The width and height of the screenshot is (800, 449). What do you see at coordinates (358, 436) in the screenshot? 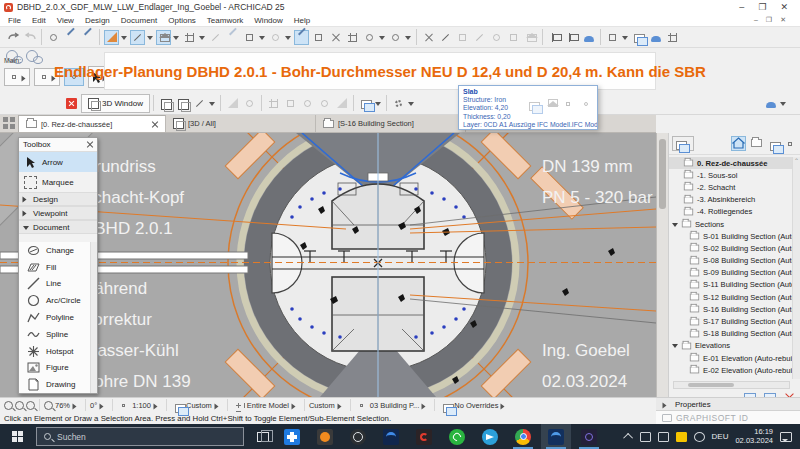
I see `taskbar-app-obs` at bounding box center [358, 436].